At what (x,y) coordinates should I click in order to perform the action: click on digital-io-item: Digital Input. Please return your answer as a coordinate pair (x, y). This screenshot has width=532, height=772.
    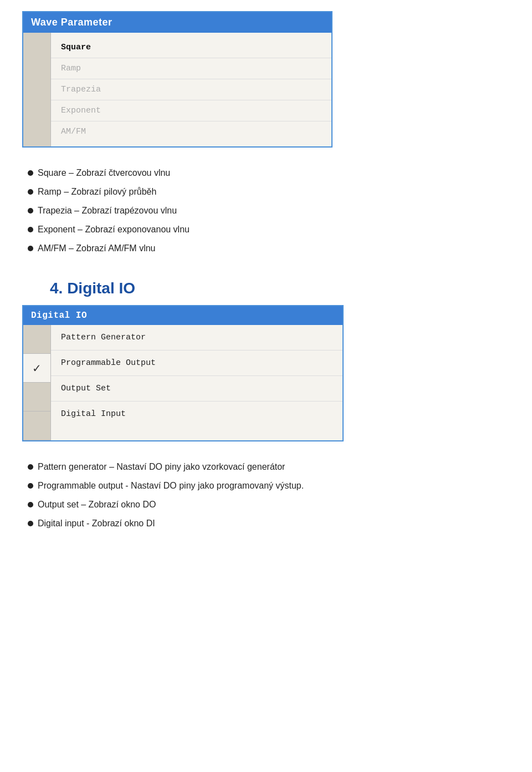
    Looking at the image, I should click on (197, 414).